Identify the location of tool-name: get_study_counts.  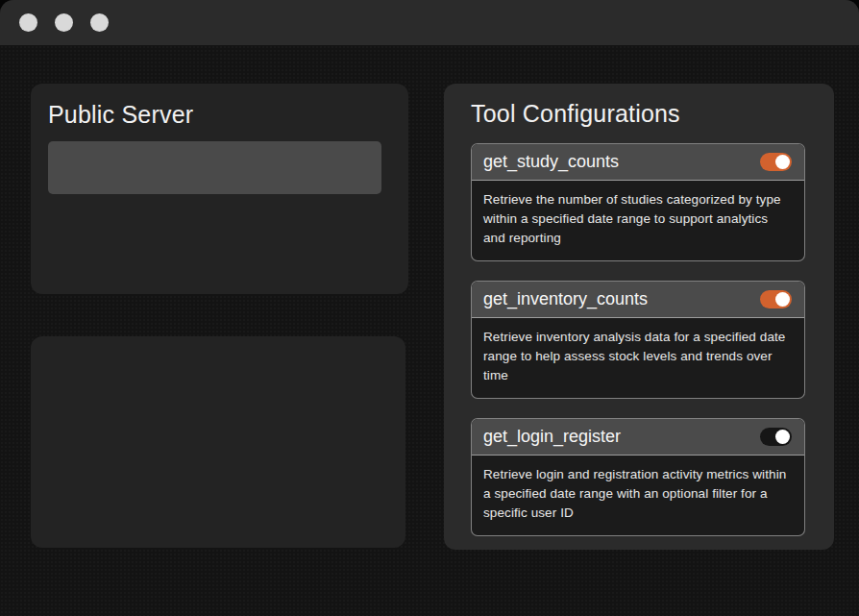
(552, 161).